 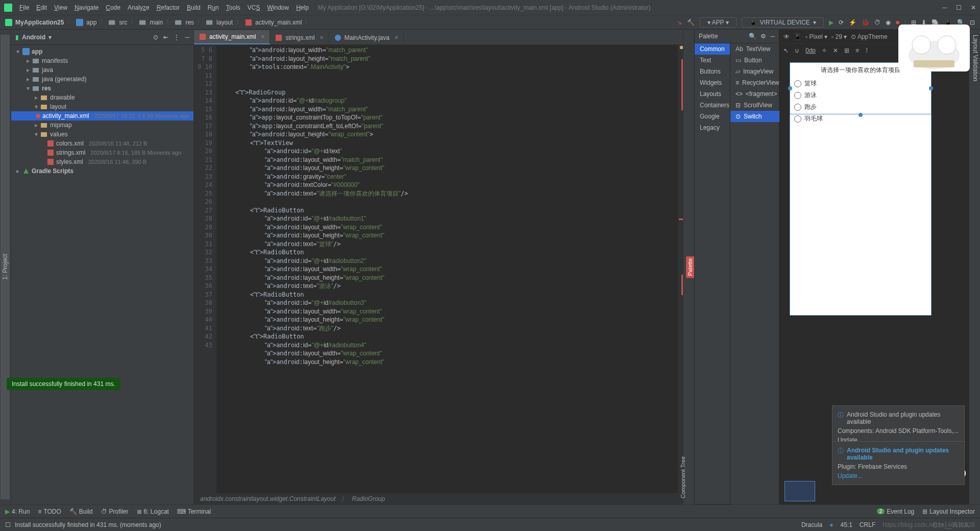 What do you see at coordinates (302, 8) in the screenshot?
I see `menu-help: Help` at bounding box center [302, 8].